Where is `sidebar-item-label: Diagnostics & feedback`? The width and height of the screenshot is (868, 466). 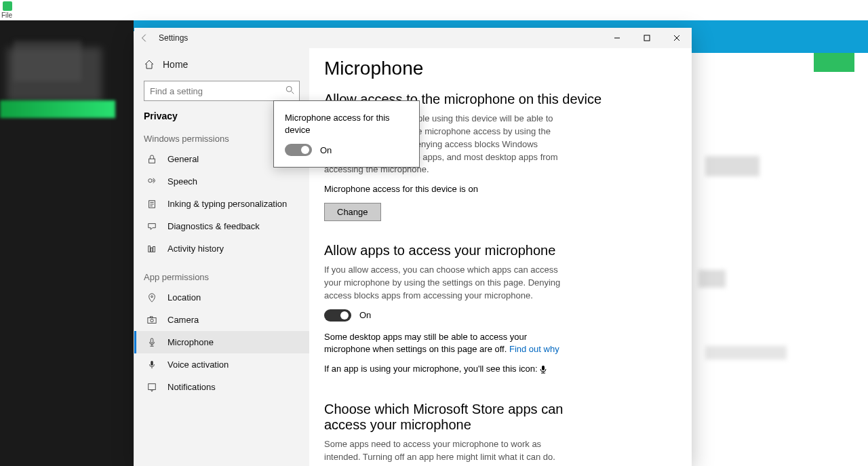 sidebar-item-label: Diagnostics & feedback is located at coordinates (214, 227).